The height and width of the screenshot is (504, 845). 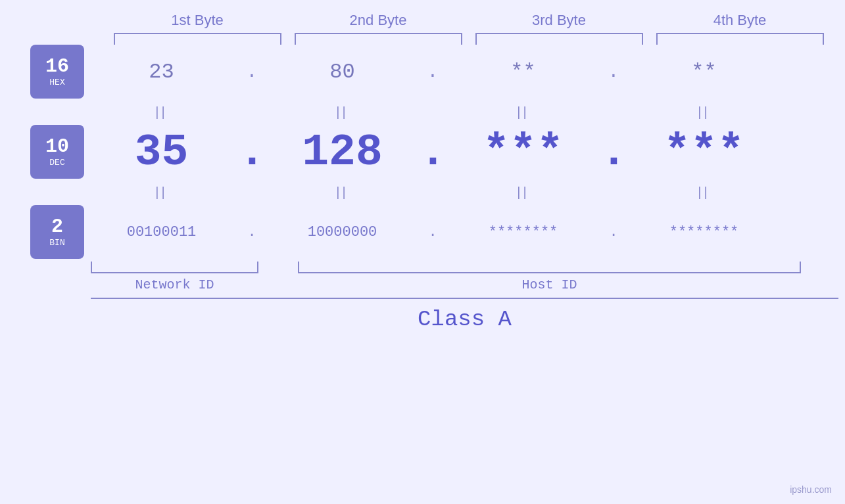 What do you see at coordinates (342, 152) in the screenshot?
I see `dec-b2: 128` at bounding box center [342, 152].